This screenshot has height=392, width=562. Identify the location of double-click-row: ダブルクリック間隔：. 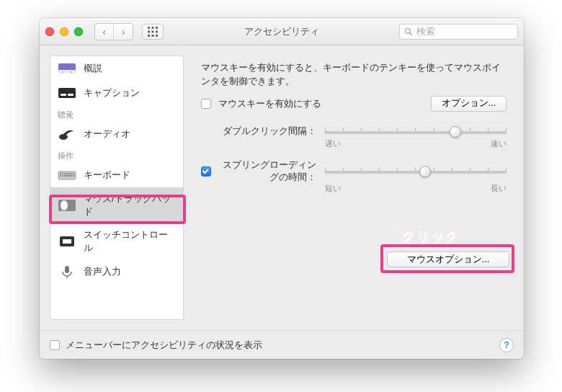
(354, 132).